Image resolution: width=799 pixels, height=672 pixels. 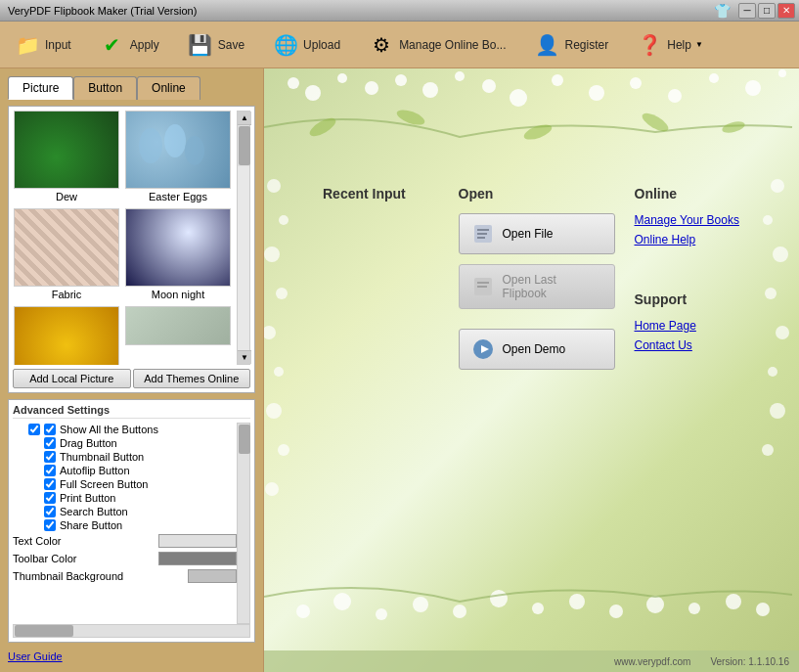 What do you see at coordinates (537, 234) in the screenshot?
I see `open-file-button: Open File` at bounding box center [537, 234].